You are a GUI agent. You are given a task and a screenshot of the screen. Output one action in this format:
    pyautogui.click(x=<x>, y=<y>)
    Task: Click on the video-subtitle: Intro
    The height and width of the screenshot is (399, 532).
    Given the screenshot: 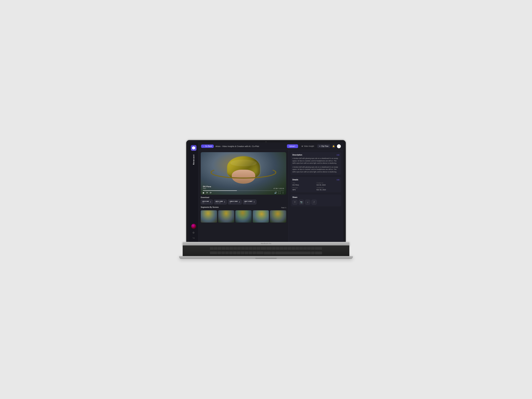 What is the action you would take?
    pyautogui.click(x=207, y=189)
    